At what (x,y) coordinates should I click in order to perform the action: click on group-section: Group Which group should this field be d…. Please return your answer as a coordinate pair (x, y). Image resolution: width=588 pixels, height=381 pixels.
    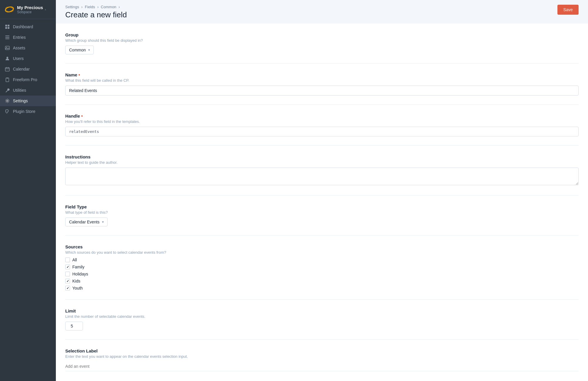
    Looking at the image, I should click on (322, 44).